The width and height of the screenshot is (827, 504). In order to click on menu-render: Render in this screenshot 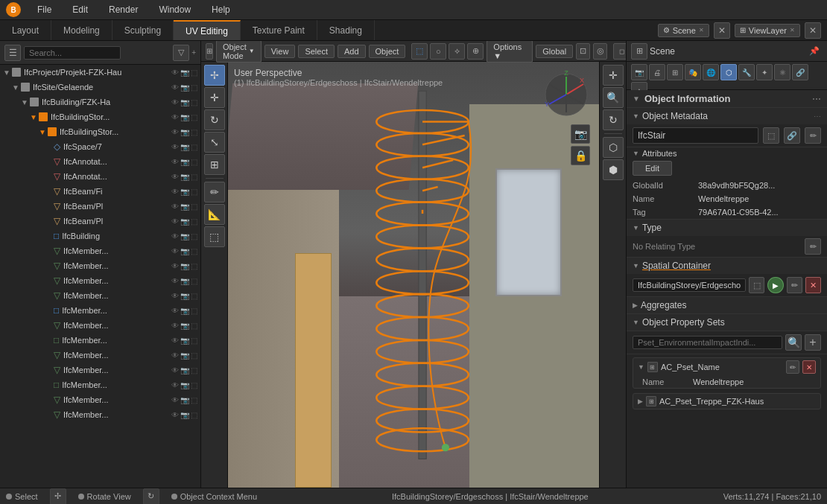, I will do `click(124, 10)`.